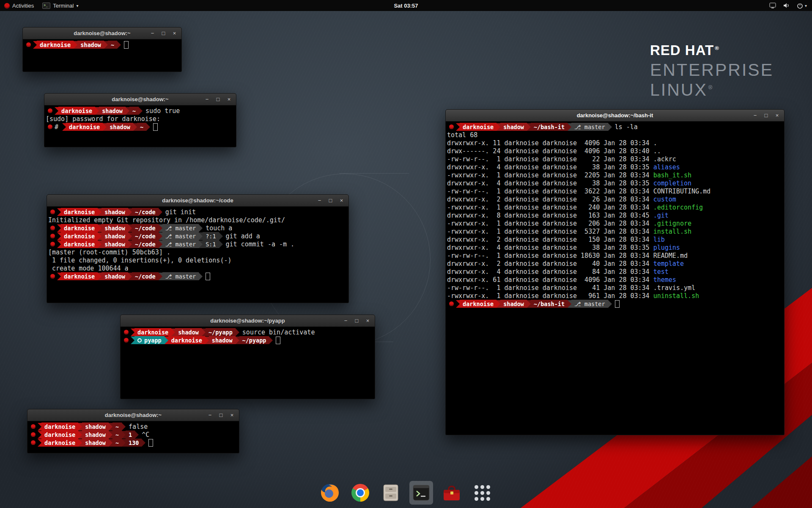 This screenshot has height=508, width=812. What do you see at coordinates (102, 55) in the screenshot?
I see `terminal-content: darknoiseshadow~` at bounding box center [102, 55].